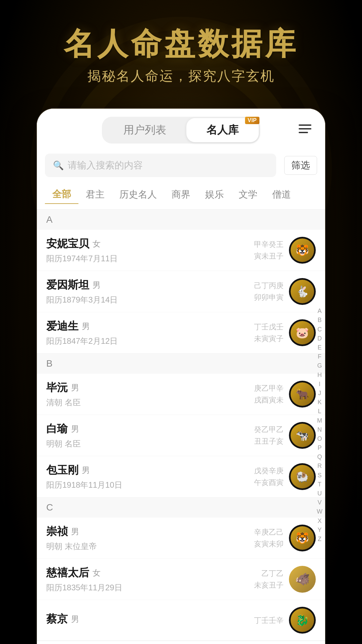 This screenshot has height=644, width=362. What do you see at coordinates (181, 129) in the screenshot?
I see `tab-bar: 用户列表 名人库 VIP` at bounding box center [181, 129].